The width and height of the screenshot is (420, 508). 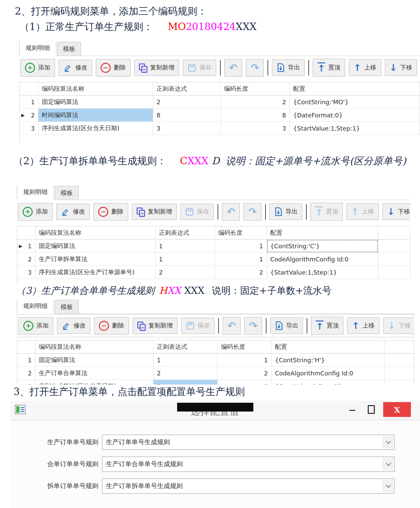 I want to click on plus-circle-icon: +, so click(x=28, y=212).